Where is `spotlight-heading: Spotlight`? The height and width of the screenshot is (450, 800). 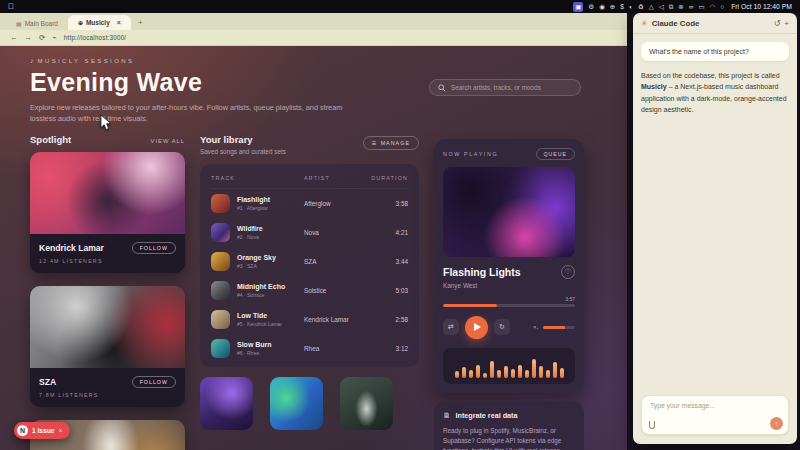
spotlight-heading: Spotlight is located at coordinates (50, 140).